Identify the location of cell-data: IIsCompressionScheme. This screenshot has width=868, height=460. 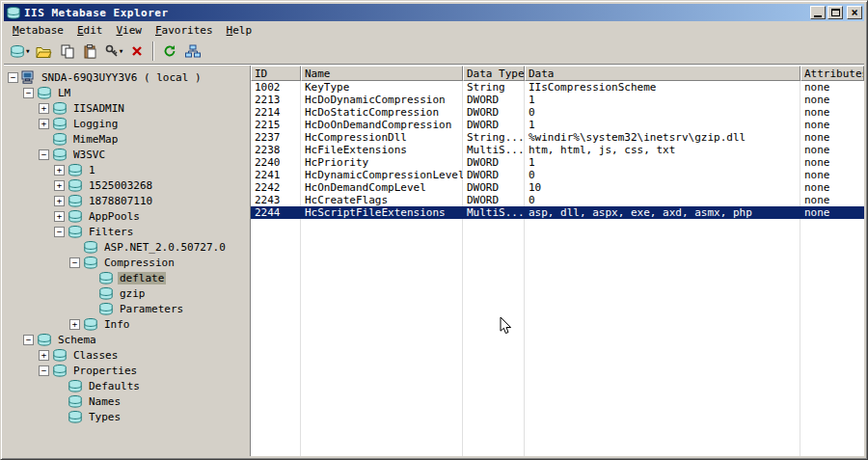
(663, 87).